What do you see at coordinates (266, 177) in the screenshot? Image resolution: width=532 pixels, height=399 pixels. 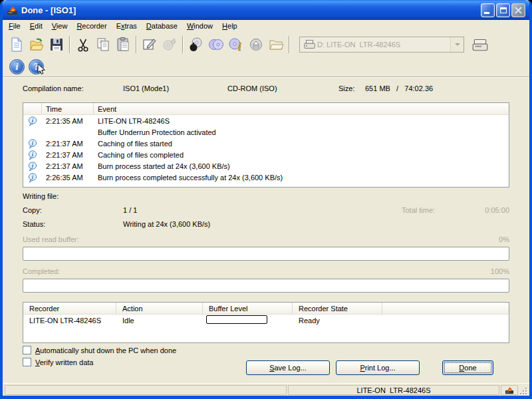 I see `log-row: i 2:26:35 AM Burn process completed succ…` at bounding box center [266, 177].